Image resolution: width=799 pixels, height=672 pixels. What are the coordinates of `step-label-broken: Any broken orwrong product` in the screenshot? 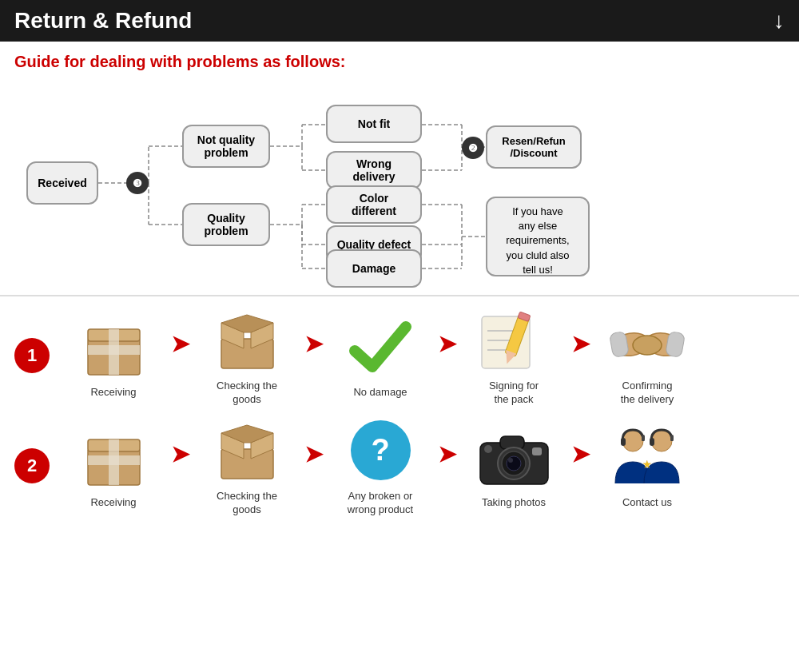 It's located at (380, 503).